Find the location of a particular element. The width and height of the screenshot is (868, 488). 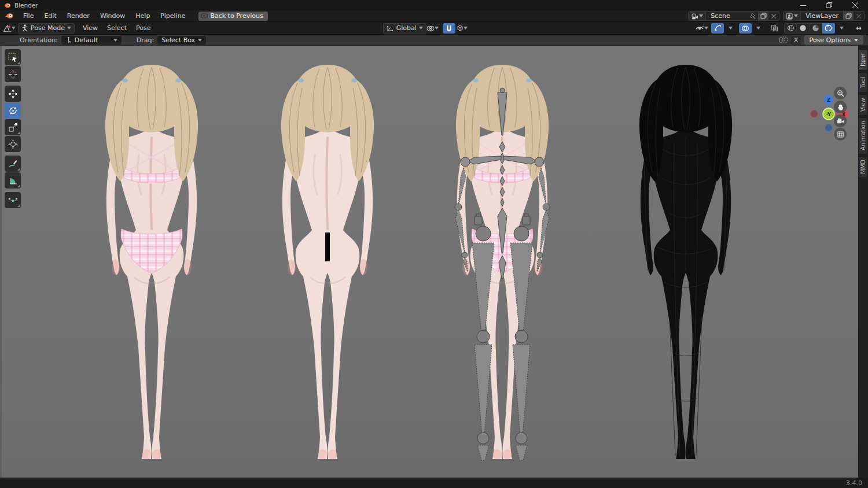

model-textured-nude is located at coordinates (328, 262).